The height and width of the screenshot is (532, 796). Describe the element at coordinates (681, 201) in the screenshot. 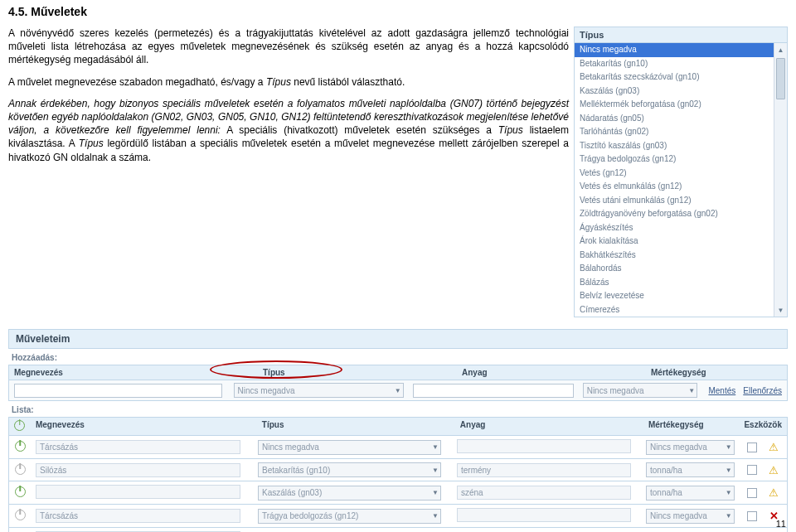

I see `tipus-option: Vetés utáni elmunkálás (gn12)` at that location.